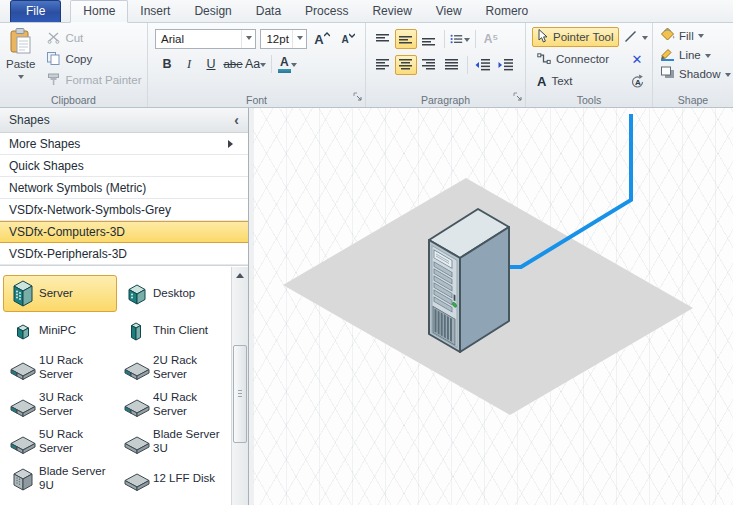 The image size is (733, 505). What do you see at coordinates (460, 39) in the screenshot?
I see `bullets-button` at bounding box center [460, 39].